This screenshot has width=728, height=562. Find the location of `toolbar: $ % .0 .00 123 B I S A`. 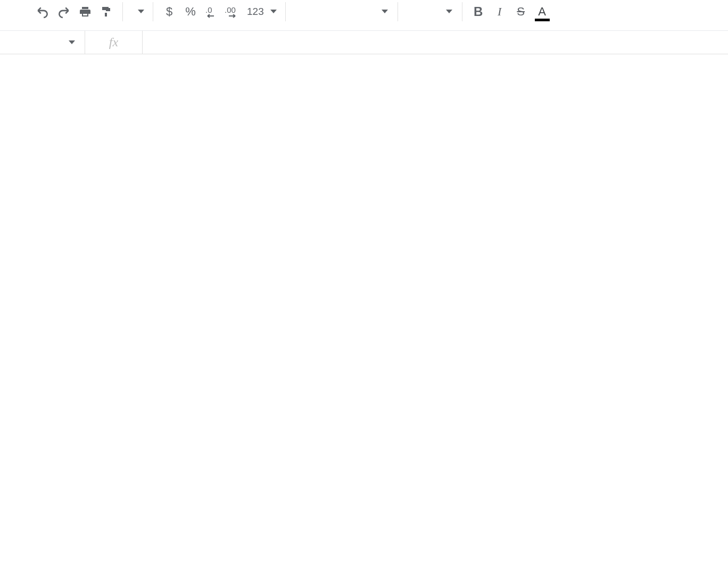

toolbar: $ % .0 .00 123 B I S A is located at coordinates (364, 15).